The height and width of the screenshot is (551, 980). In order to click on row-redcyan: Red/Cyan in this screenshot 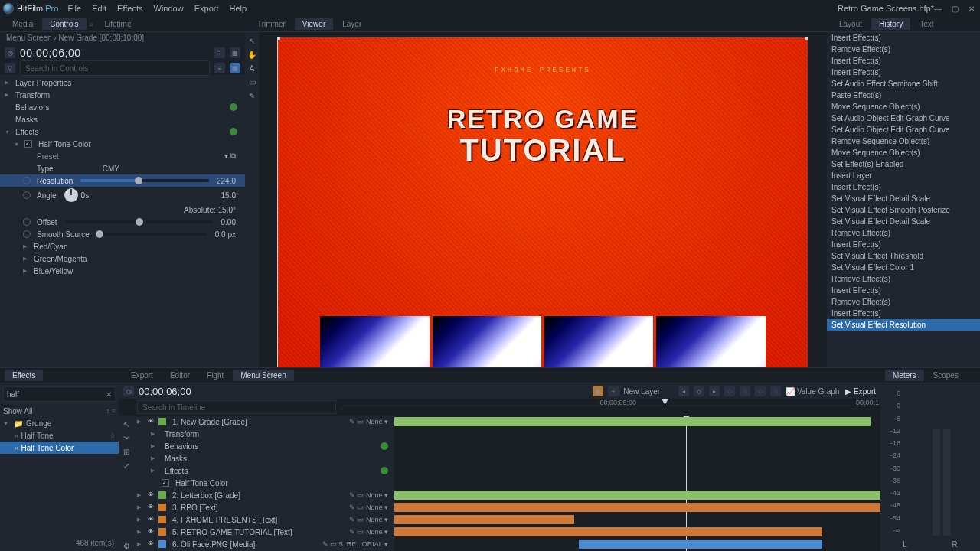, I will do `click(51, 246)`.